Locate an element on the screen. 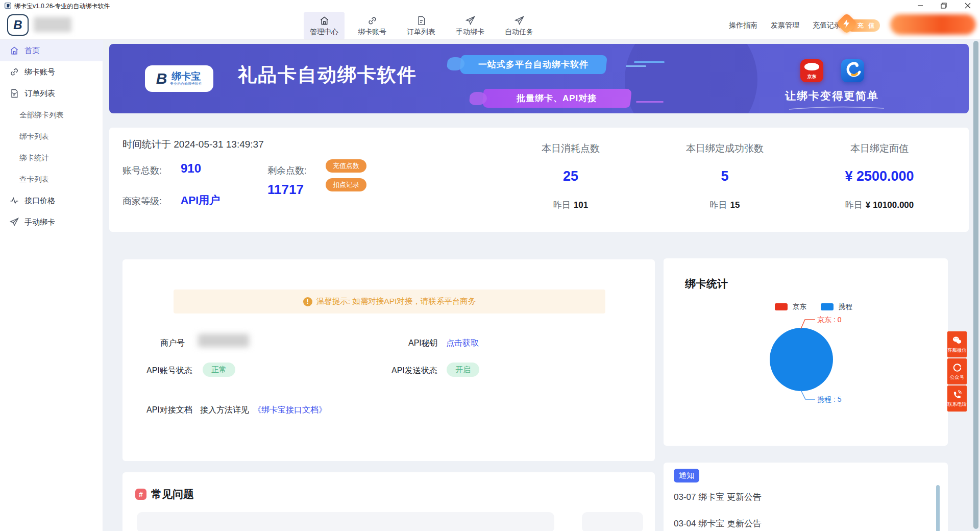  minimize-button is located at coordinates (920, 6).